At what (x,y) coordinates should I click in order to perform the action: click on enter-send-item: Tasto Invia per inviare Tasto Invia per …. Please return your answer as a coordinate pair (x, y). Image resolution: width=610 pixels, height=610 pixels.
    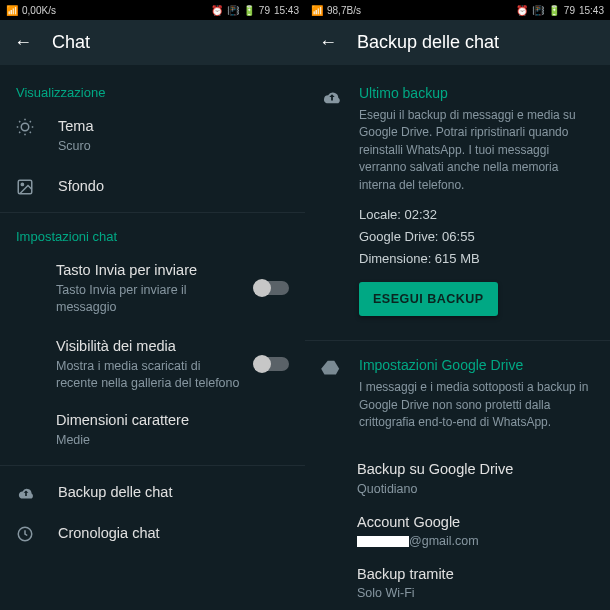
    Looking at the image, I should click on (152, 288).